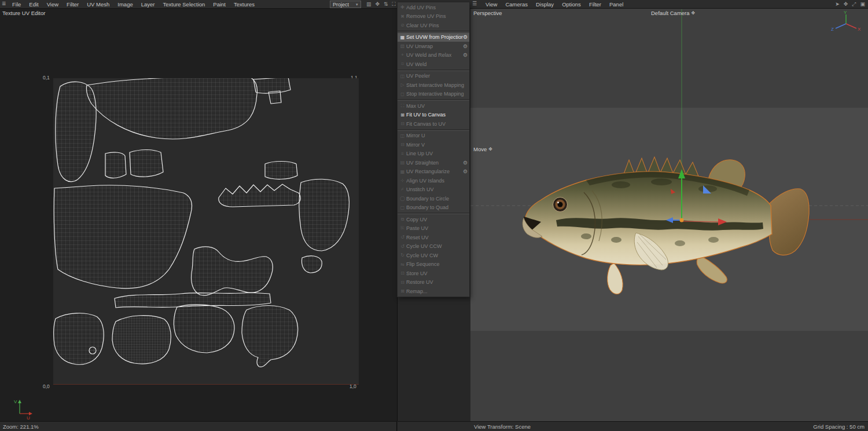 Image resolution: width=868 pixels, height=431 pixels. I want to click on context-item-cycle-uv-ccw: ↺Cycle UV CCW, so click(433, 247).